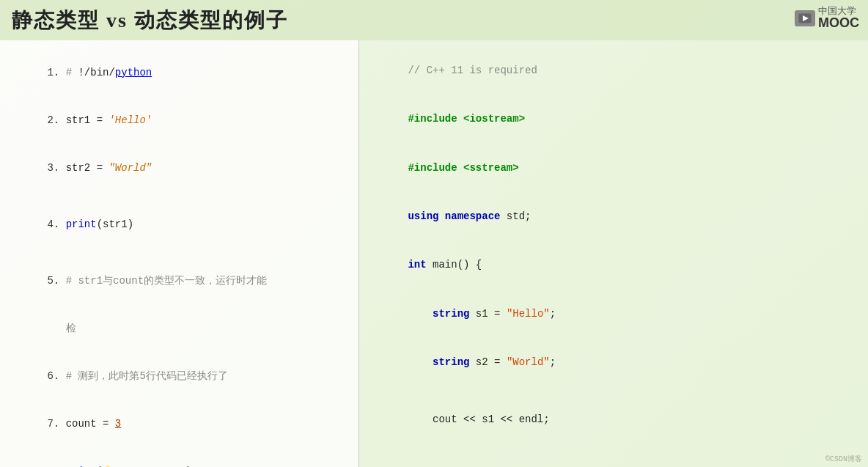 The width and height of the screenshot is (868, 467). I want to click on python-line-4: 4. print(str1), so click(179, 224).